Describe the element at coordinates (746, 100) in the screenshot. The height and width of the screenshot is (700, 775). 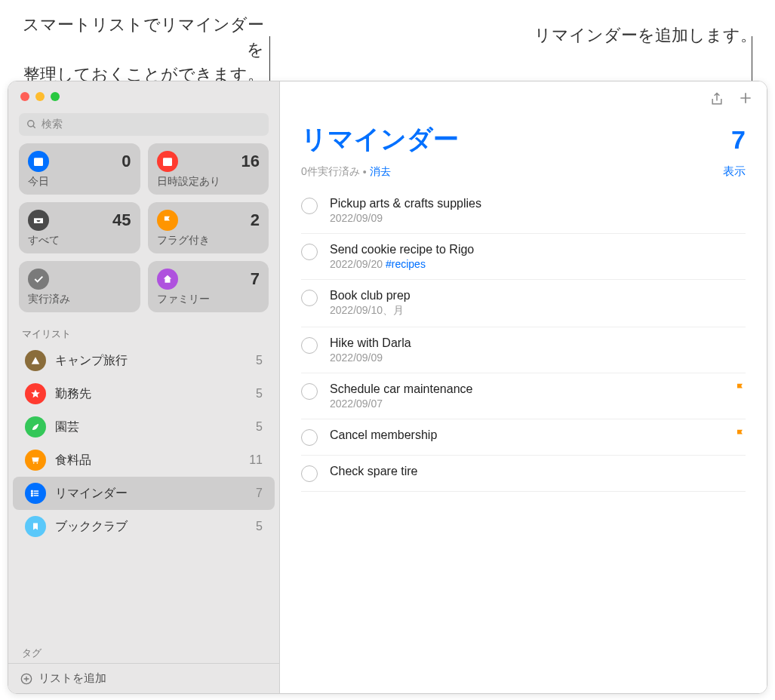
I see `add-reminder-button` at that location.